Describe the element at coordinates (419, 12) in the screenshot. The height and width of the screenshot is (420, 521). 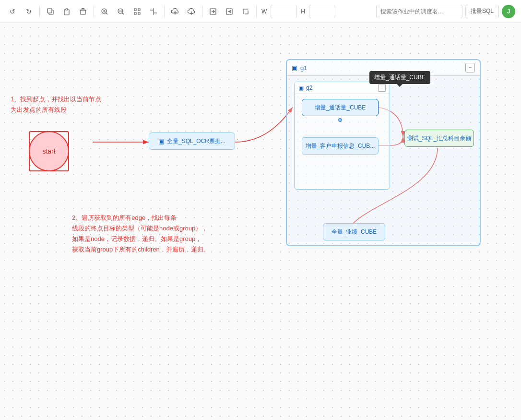
I see `search-input` at that location.